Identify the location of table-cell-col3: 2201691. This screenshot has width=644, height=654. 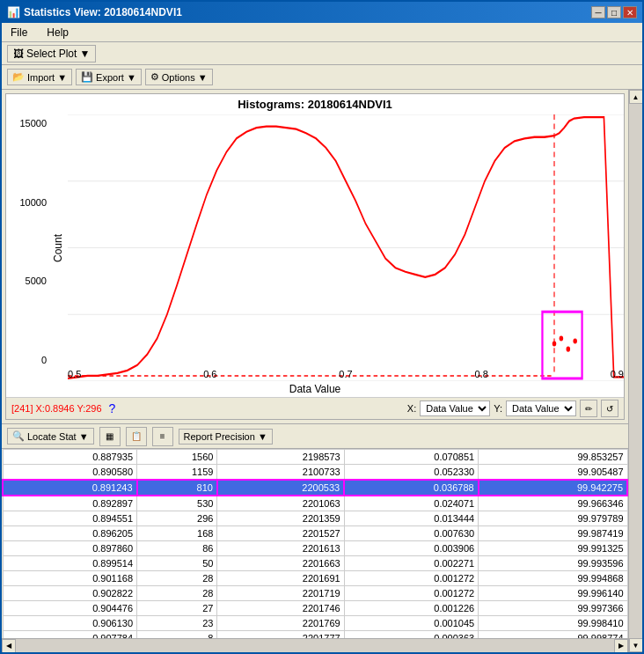
(281, 579).